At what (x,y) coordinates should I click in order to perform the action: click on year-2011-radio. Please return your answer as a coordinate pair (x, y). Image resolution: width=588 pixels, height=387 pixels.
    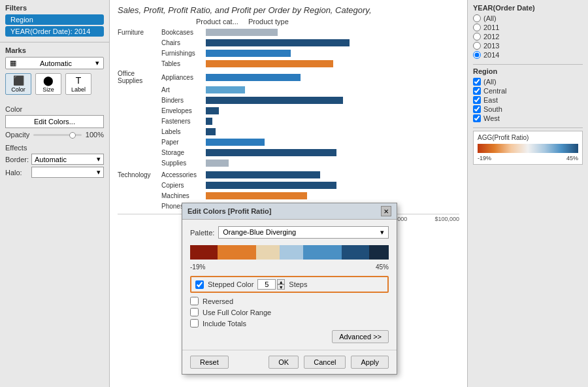
    Looking at the image, I should click on (477, 27).